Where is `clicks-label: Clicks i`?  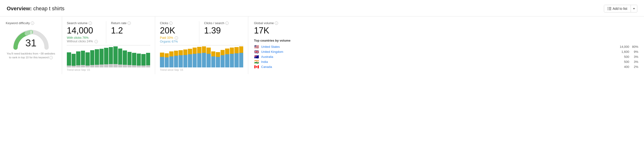
clicks-label: Clicks i is located at coordinates (180, 23).